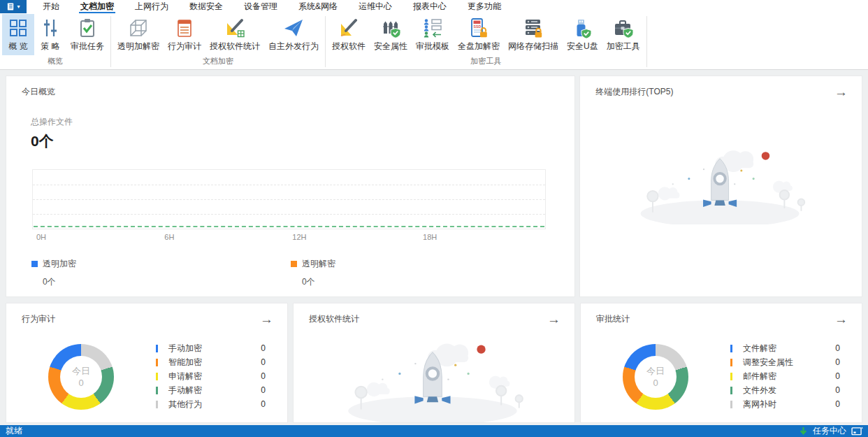 The height and width of the screenshot is (437, 868). I want to click on card-software-stats: 授权软件统计 →, so click(434, 363).